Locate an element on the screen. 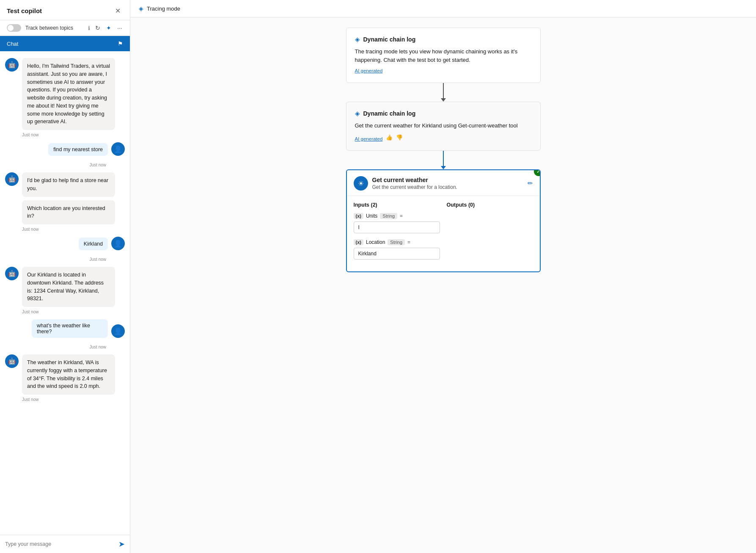 The image size is (756, 553). inputs-section: Inputs (2) (x) Units String = I is located at coordinates (397, 234).